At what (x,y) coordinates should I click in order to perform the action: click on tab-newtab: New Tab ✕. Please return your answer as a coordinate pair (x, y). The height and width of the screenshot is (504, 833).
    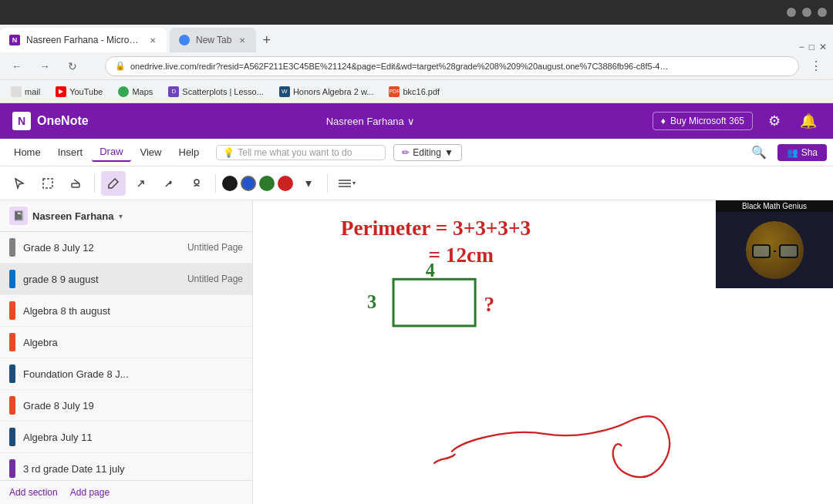
    Looking at the image, I should click on (213, 40).